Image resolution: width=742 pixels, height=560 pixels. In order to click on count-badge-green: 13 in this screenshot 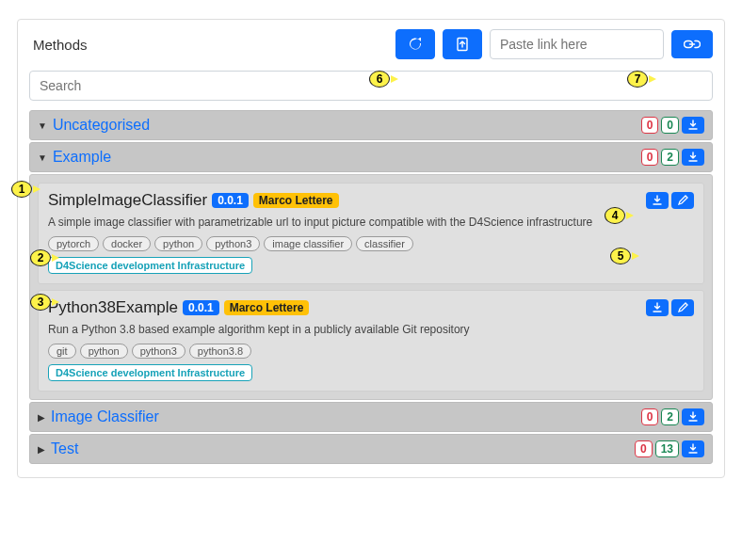, I will do `click(667, 449)`.